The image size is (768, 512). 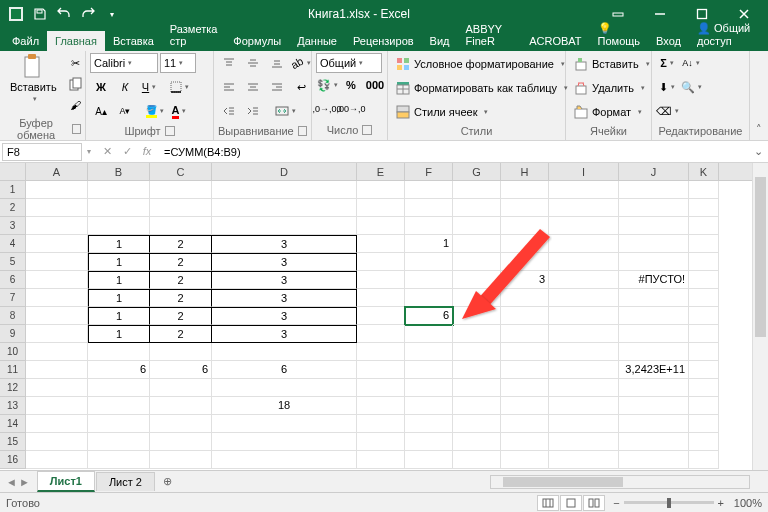 What do you see at coordinates (668, 41) in the screenshot?
I see `tab-signin: Вход` at bounding box center [668, 41].